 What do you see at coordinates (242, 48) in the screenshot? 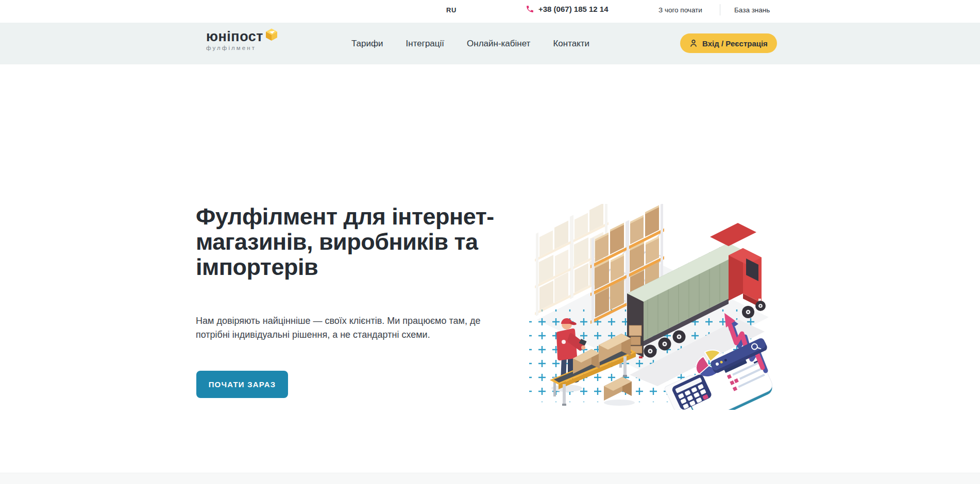
I see `logo-subtitle: фулфілмент` at bounding box center [242, 48].